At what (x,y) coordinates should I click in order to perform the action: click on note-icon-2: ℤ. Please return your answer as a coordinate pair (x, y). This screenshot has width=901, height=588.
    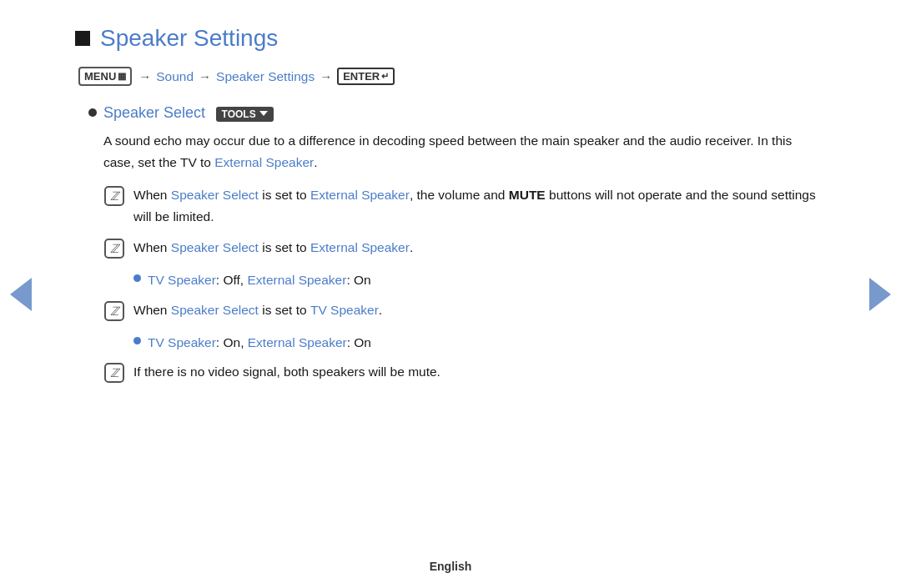
    Looking at the image, I should click on (114, 249).